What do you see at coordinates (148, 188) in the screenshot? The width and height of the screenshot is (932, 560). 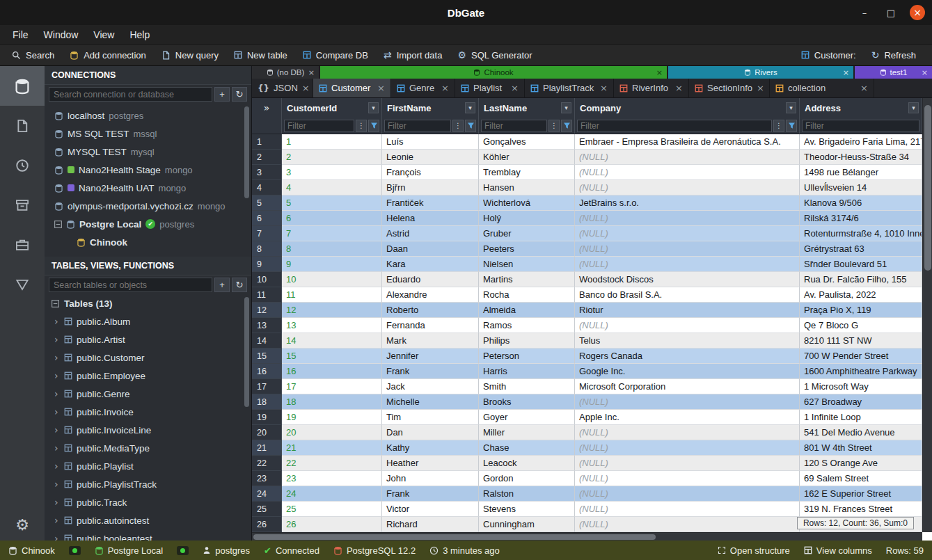 I see `connection-item-nano2health-uat: Nano2Health UATmongo` at bounding box center [148, 188].